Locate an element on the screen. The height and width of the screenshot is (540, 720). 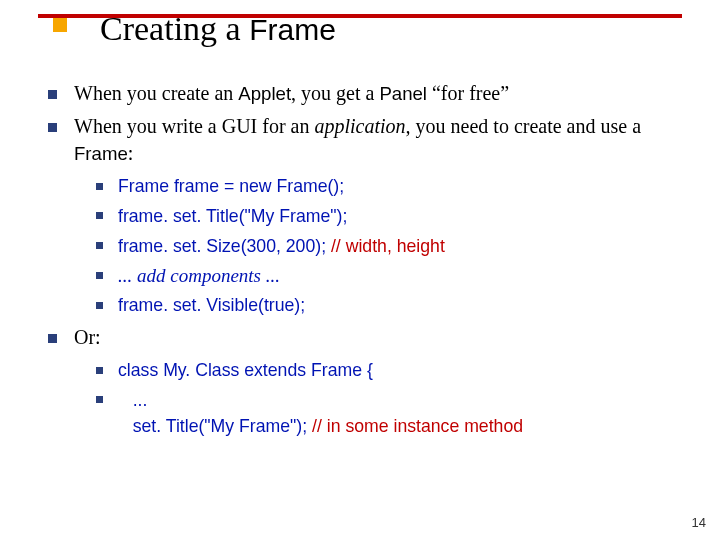
code-line: frame. set. Title("My Frame"); is located at coordinates (232, 216).